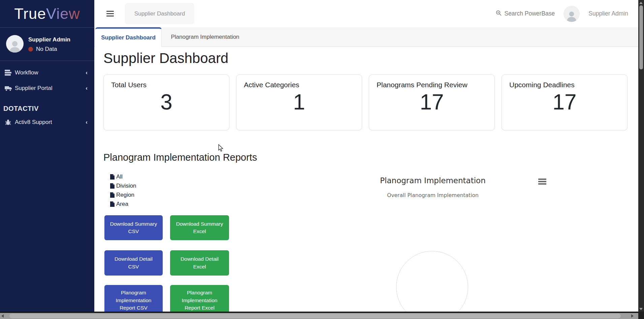  I want to click on stat-card-label: Active Categories, so click(299, 82).